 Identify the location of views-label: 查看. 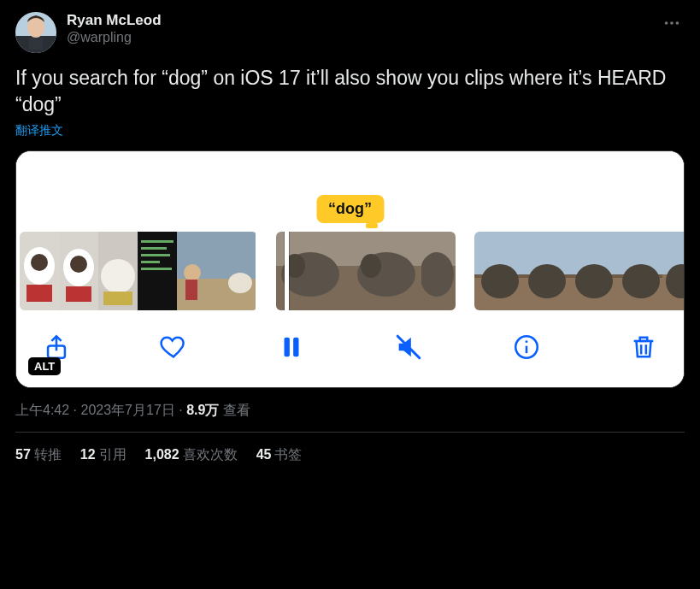
(234, 410).